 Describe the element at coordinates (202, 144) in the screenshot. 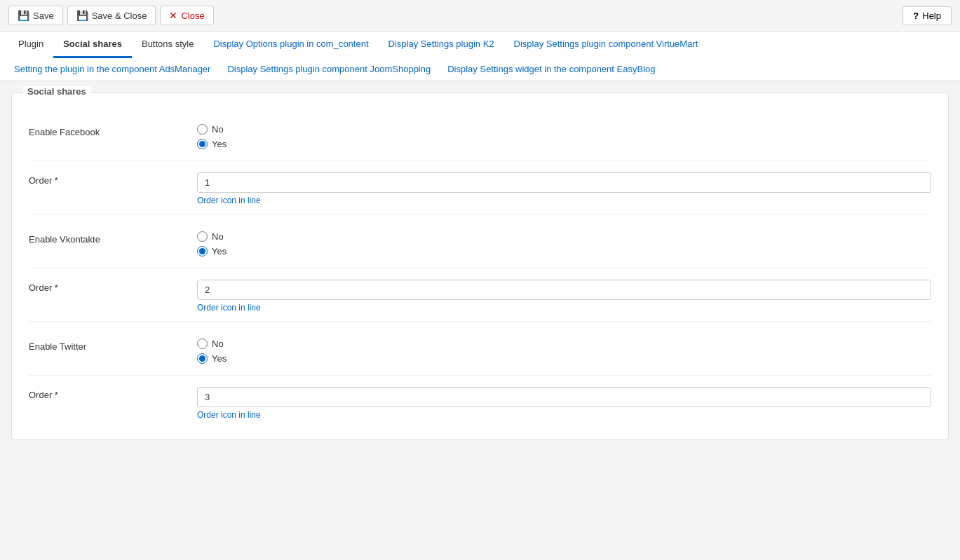

I see `radio-input-facebook-yes` at that location.